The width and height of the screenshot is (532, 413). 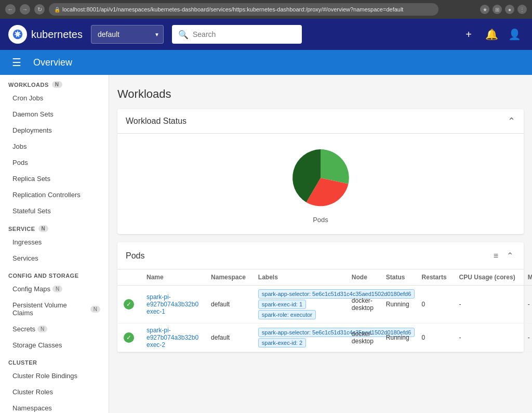 I want to click on sidebar-item-secrets: Secrets N, so click(x=54, y=329).